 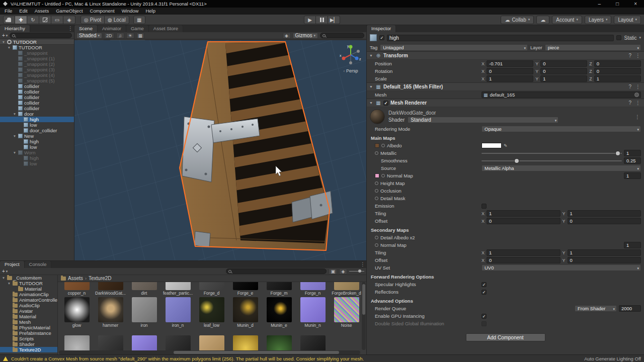 What do you see at coordinates (484, 285) in the screenshot?
I see `specular-highlights-checkbox` at bounding box center [484, 285].